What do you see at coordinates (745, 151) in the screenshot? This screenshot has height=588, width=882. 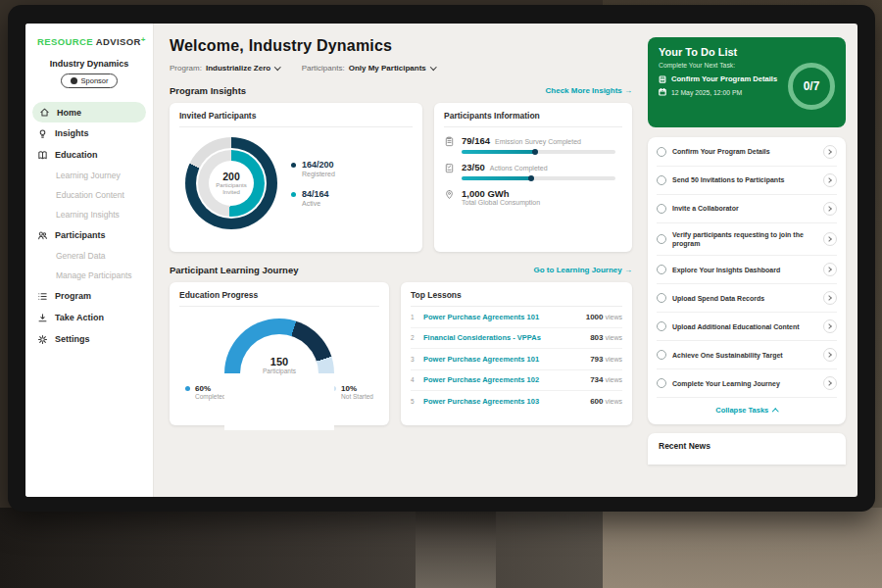 I see `task-label: Confirm Your Program Details` at bounding box center [745, 151].